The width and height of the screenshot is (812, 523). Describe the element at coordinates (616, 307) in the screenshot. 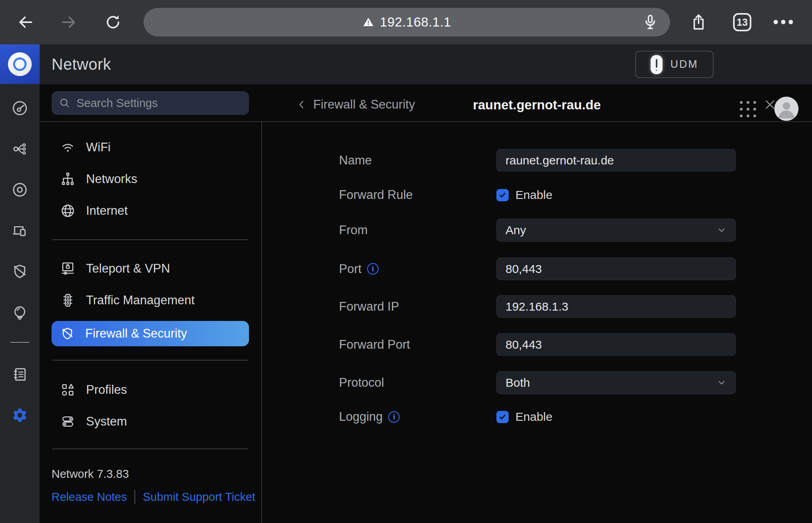

I see `forward-ip-input` at that location.